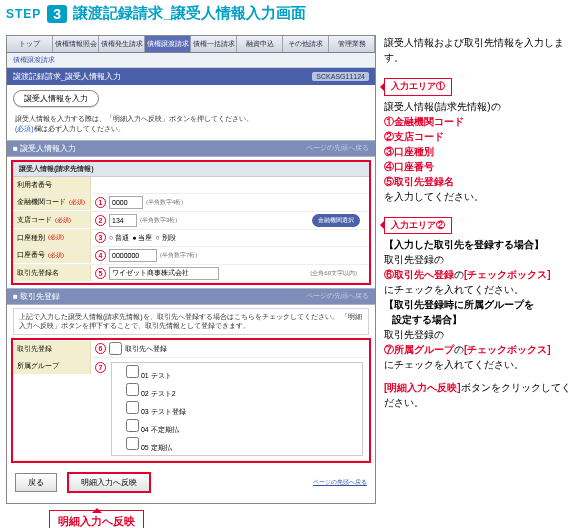 The height and width of the screenshot is (528, 580). What do you see at coordinates (100, 238) in the screenshot?
I see `marker-3: 3` at bounding box center [100, 238].